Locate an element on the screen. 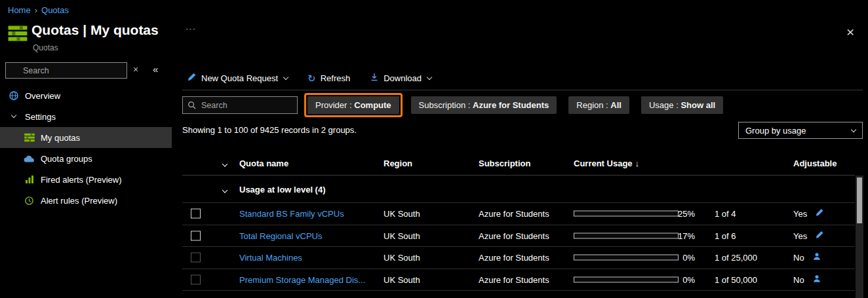 The height and width of the screenshot is (298, 868). results-summary: Showing 1 to 100 of 9425 records in 2 gr… is located at coordinates (269, 130).